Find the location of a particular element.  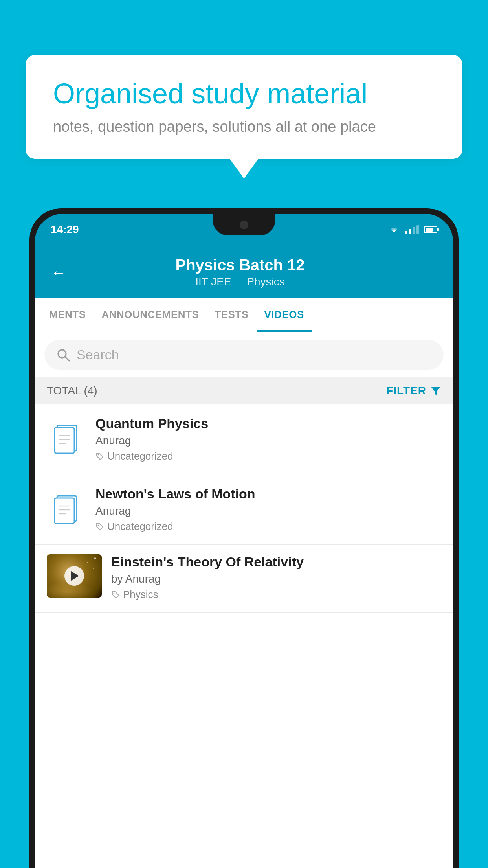

filter-bar: TOTAL (4) FILTER is located at coordinates (244, 391).